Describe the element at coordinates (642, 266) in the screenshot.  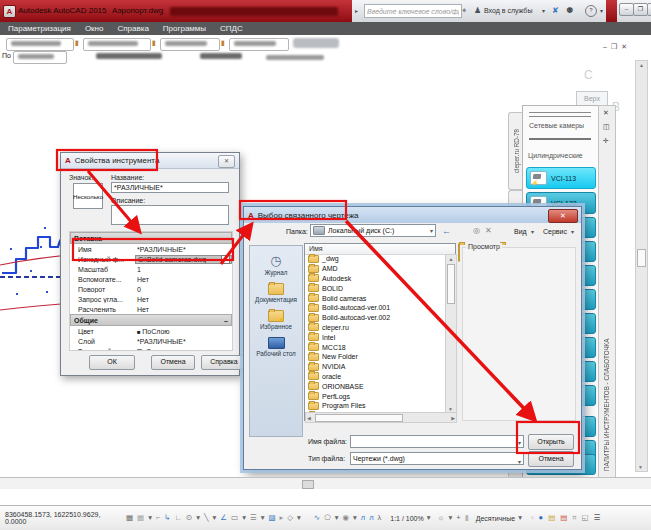
I see `drawing-vscrollbar: ▲ ▼` at that location.